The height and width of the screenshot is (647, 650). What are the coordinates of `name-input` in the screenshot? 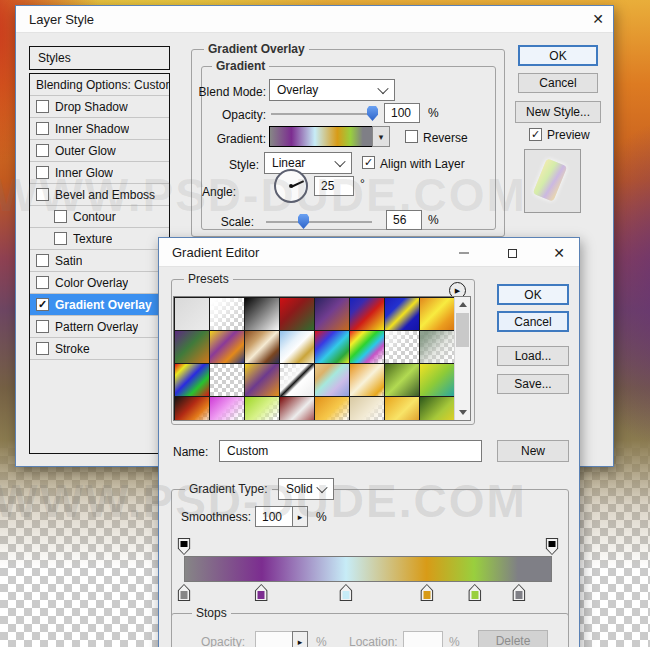 It's located at (350, 451).